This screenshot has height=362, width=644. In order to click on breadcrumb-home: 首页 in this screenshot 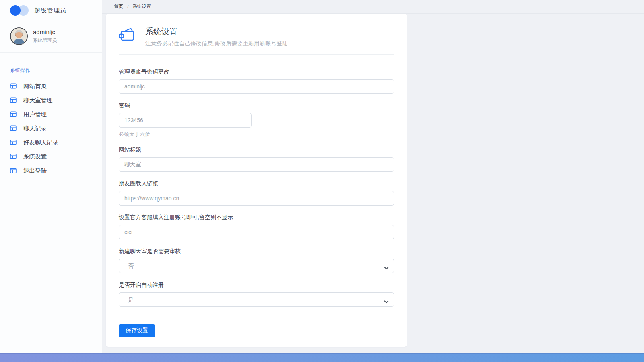, I will do `click(118, 6)`.